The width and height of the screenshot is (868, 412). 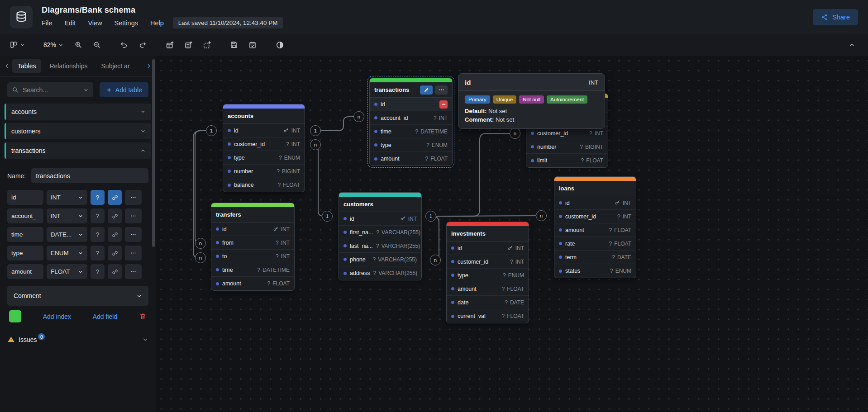 I want to click on diagram-table-transactions: transactionsidaccount_id?INTtime?DATETIM…, so click(x=411, y=122).